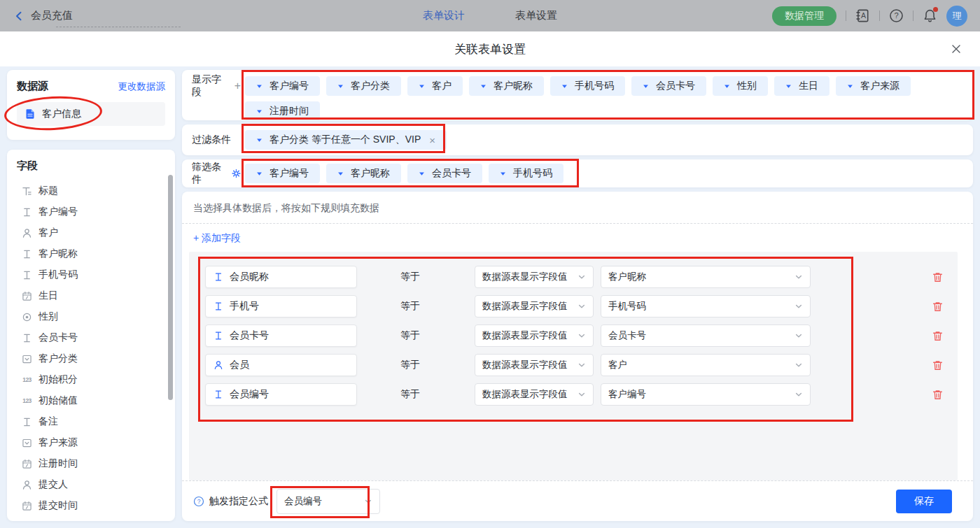  Describe the element at coordinates (802, 86) in the screenshot. I see `display-field-tag: 生日` at that location.